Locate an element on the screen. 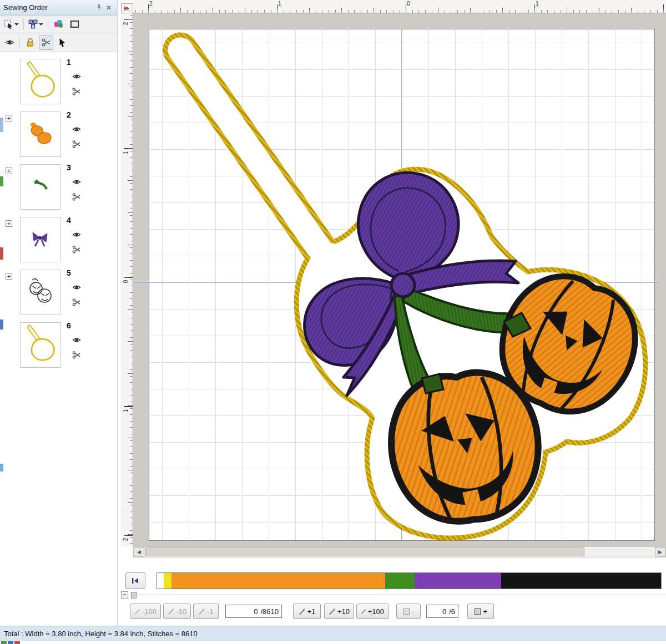  stitch-slider-handle is located at coordinates (134, 595).